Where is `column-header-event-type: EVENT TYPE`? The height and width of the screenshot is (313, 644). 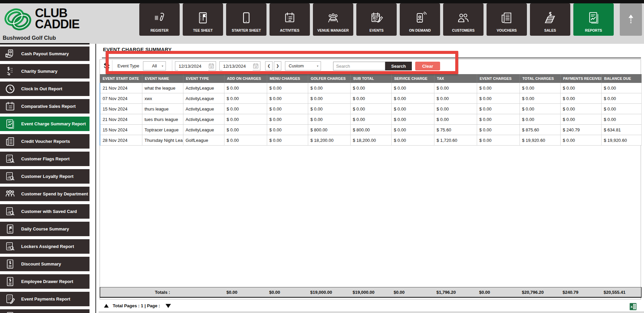 column-header-event-type: EVENT TYPE is located at coordinates (204, 79).